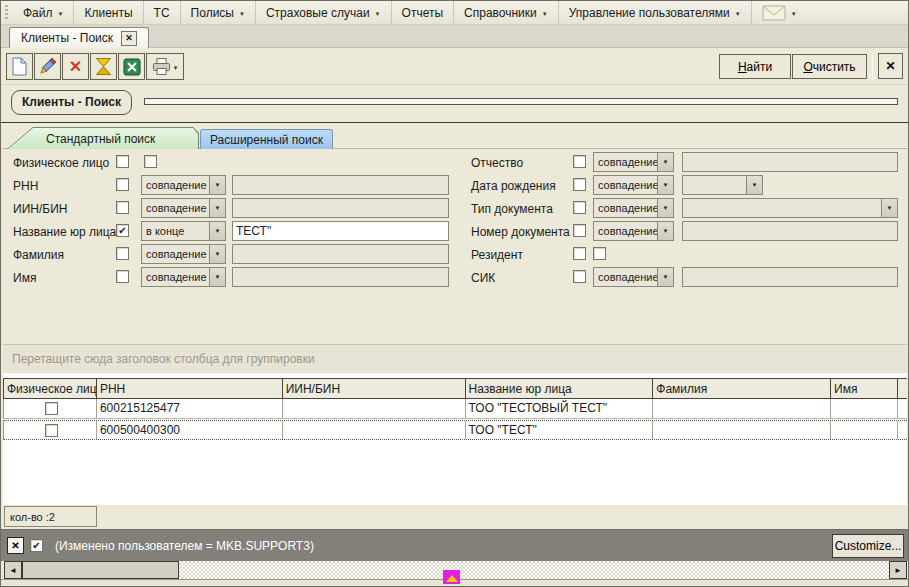 This screenshot has width=909, height=587. I want to click on menu-file: Файл, so click(44, 12).